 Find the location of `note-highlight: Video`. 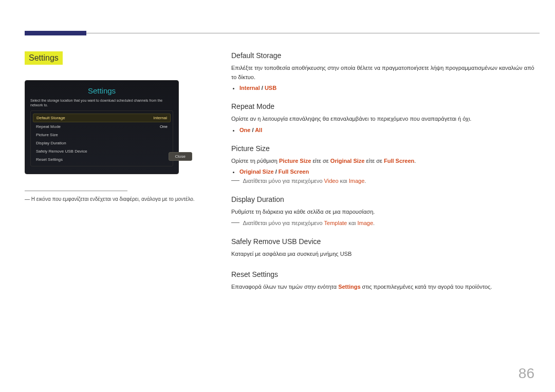

note-highlight: Video is located at coordinates (331, 181).